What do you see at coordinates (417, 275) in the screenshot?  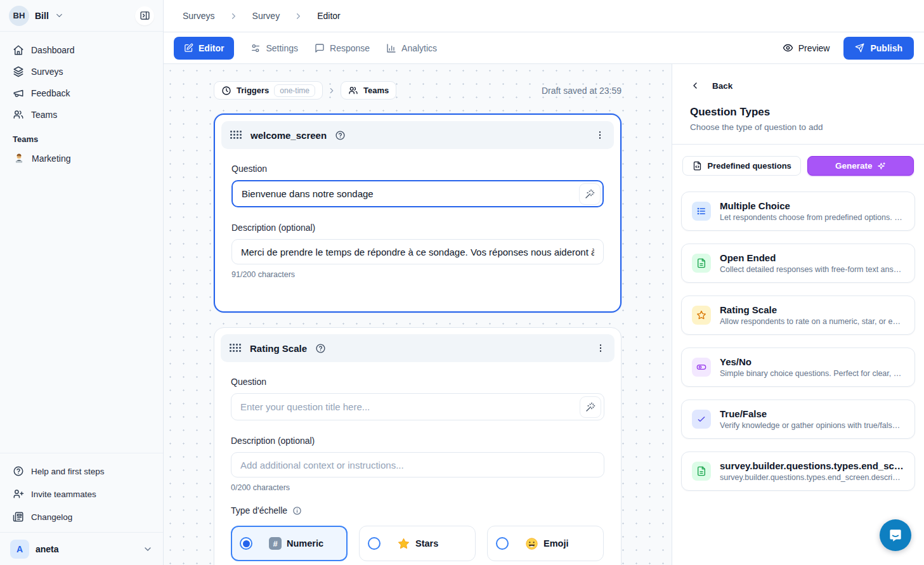 I see `char-count: 91/200 characters` at bounding box center [417, 275].